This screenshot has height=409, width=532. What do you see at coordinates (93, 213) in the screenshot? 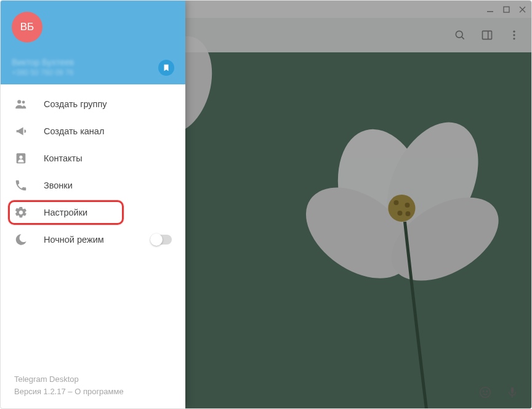
I see `menu-item-settings: Настройки` at bounding box center [93, 213].